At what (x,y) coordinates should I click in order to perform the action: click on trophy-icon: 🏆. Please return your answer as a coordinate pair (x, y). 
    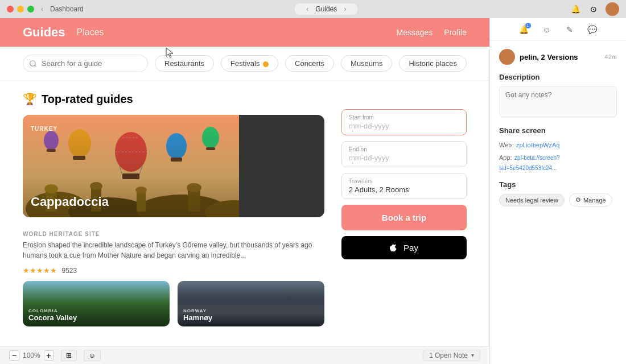
    Looking at the image, I should click on (30, 99).